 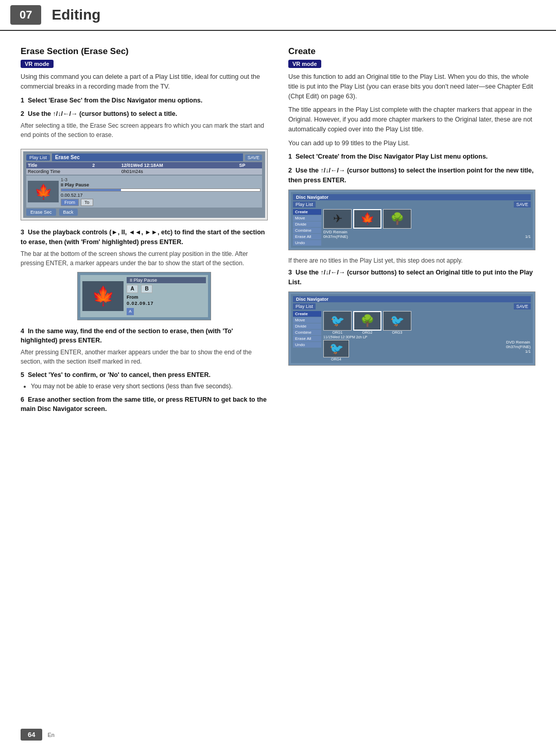 What do you see at coordinates (307, 345) in the screenshot?
I see `menu-undo-2: Undo` at bounding box center [307, 345].